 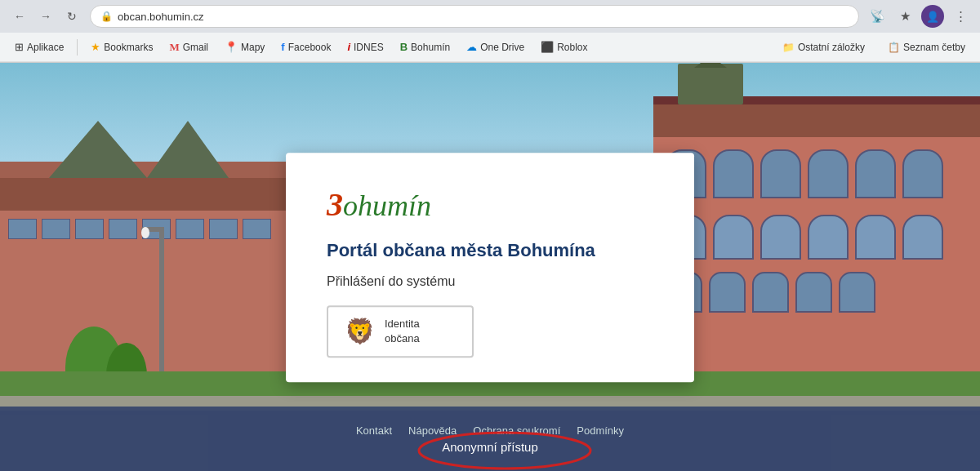 What do you see at coordinates (474, 16) in the screenshot?
I see `address-bar: 🔒 obcan.bohumin.cz` at bounding box center [474, 16].